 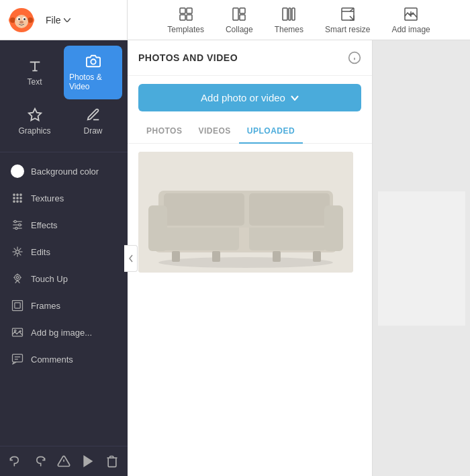 I want to click on tool-text: Text, so click(x=35, y=73).